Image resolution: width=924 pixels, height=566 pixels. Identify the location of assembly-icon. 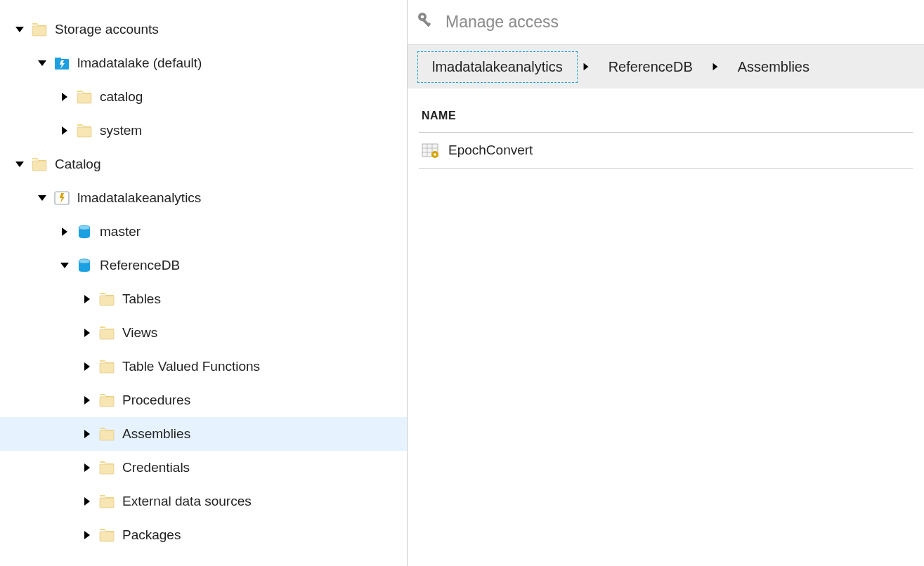
(431, 150).